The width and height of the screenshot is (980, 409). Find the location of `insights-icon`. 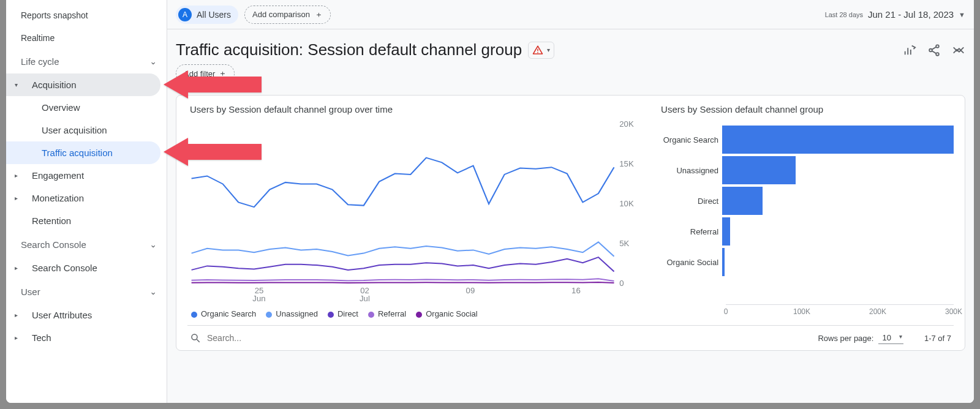

insights-icon is located at coordinates (959, 50).